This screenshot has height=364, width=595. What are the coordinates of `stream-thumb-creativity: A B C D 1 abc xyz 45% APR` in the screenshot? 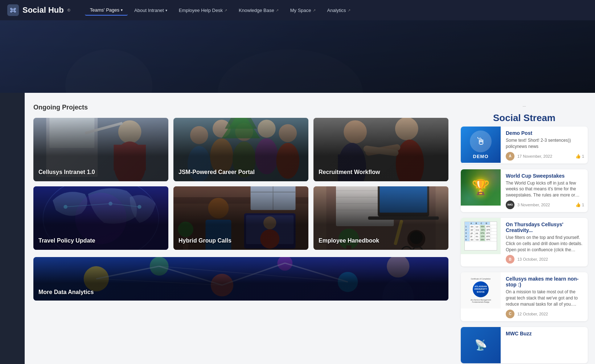 It's located at (481, 236).